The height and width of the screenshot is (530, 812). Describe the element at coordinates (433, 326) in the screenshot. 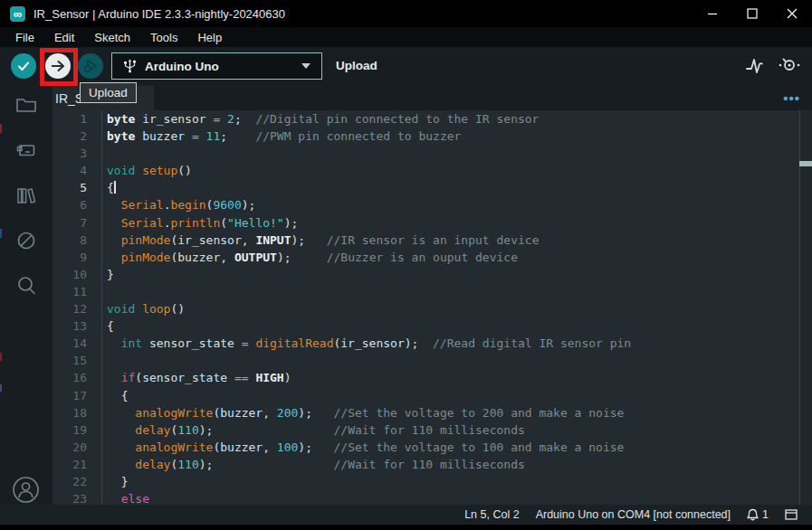

I see `code-line: 13{` at that location.